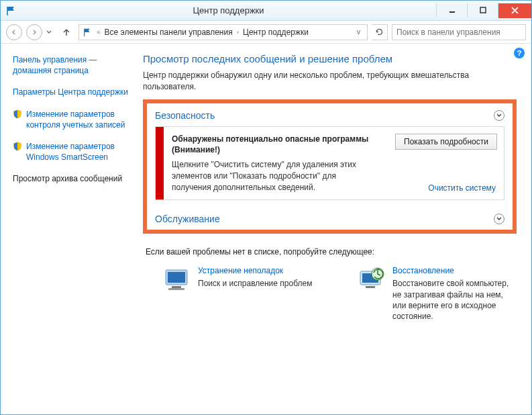 The height and width of the screenshot is (415, 532). I want to click on navbar: « Все элементы панели управления › Центр…, so click(266, 32).